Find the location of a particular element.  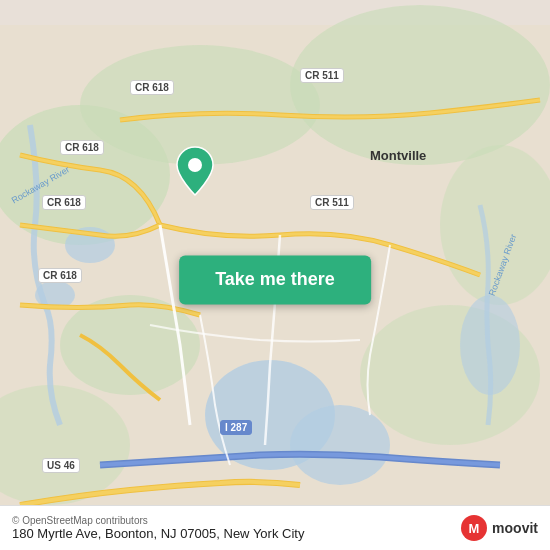

road-label-cr511-top: CR 511 is located at coordinates (322, 76).